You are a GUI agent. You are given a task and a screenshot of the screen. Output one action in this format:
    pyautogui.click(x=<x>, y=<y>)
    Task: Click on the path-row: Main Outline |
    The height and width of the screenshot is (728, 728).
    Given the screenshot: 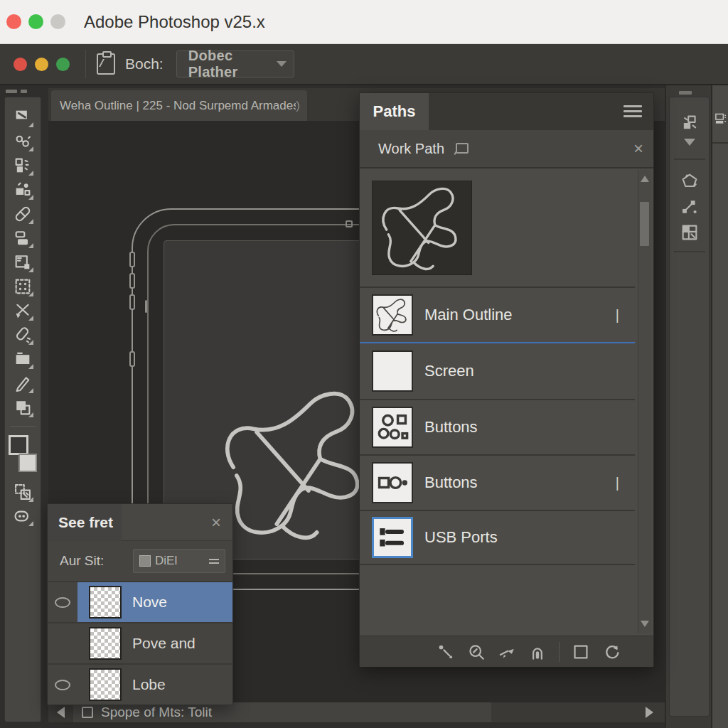 What is the action you would take?
    pyautogui.click(x=498, y=314)
    